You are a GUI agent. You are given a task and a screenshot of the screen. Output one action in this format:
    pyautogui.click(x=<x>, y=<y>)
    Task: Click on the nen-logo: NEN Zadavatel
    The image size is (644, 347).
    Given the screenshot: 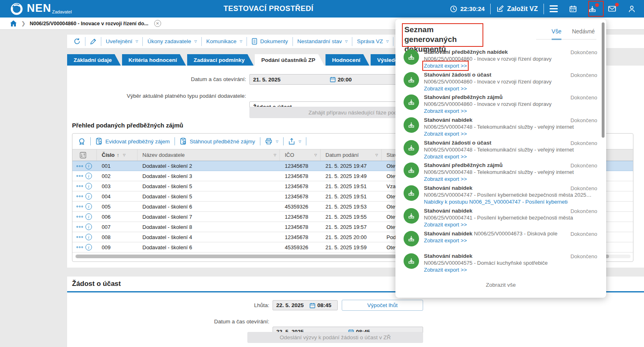 What is the action you would take?
    pyautogui.click(x=41, y=9)
    